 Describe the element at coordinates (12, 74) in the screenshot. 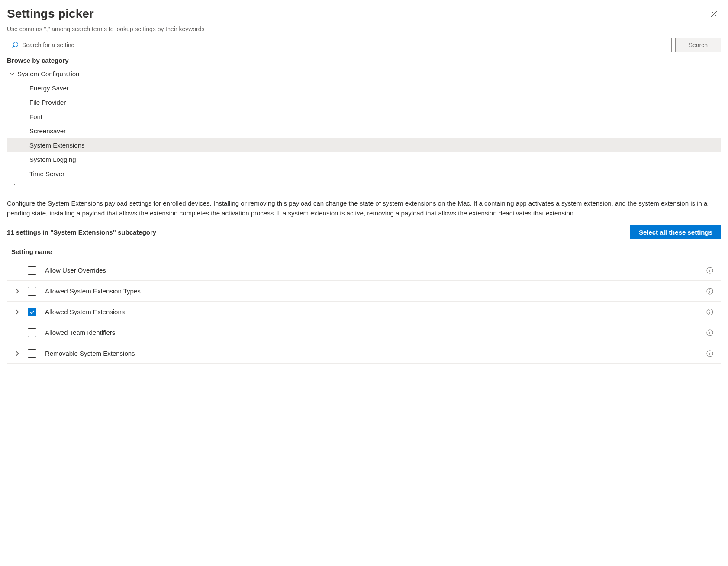

I see `chevron-down-icon` at that location.